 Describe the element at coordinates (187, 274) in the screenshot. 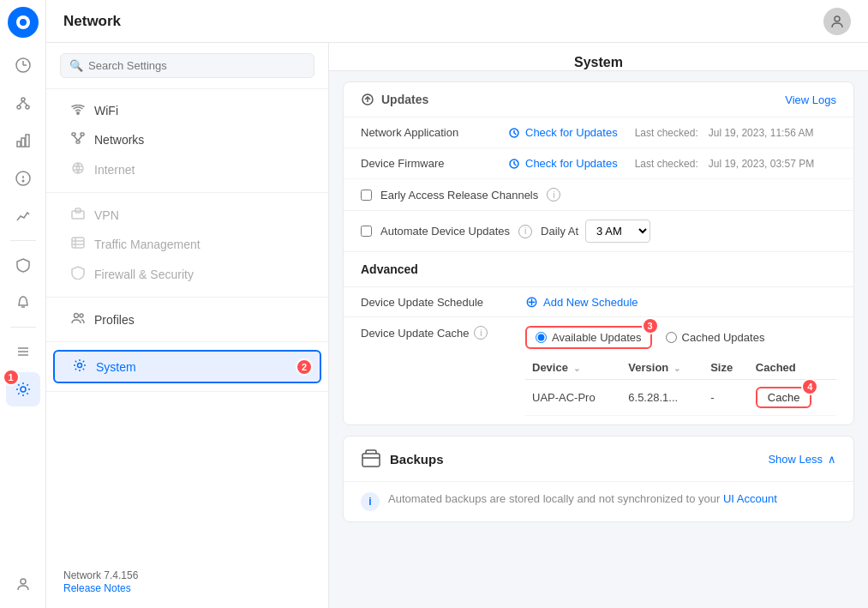

I see `sidebar-item-firewall: Firewall & Security` at that location.